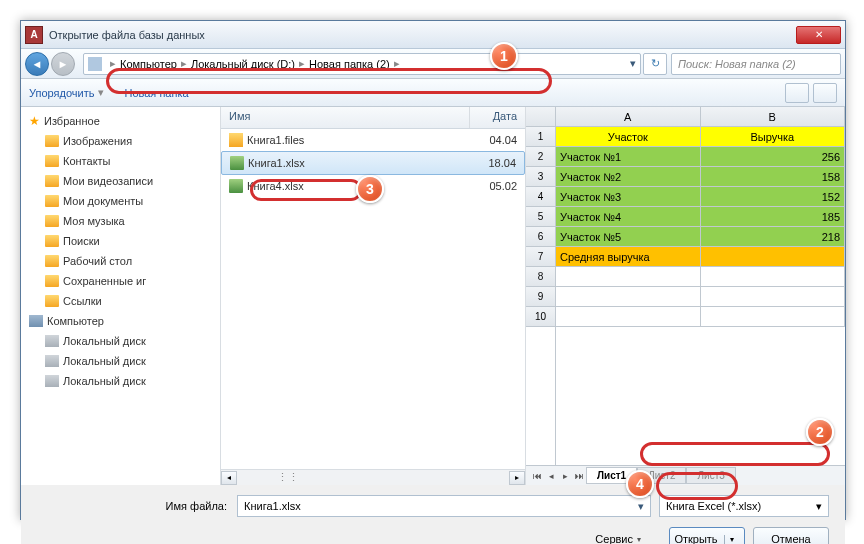  Describe the element at coordinates (774, 177) in the screenshot. I see `preview-cell: 158` at that location.